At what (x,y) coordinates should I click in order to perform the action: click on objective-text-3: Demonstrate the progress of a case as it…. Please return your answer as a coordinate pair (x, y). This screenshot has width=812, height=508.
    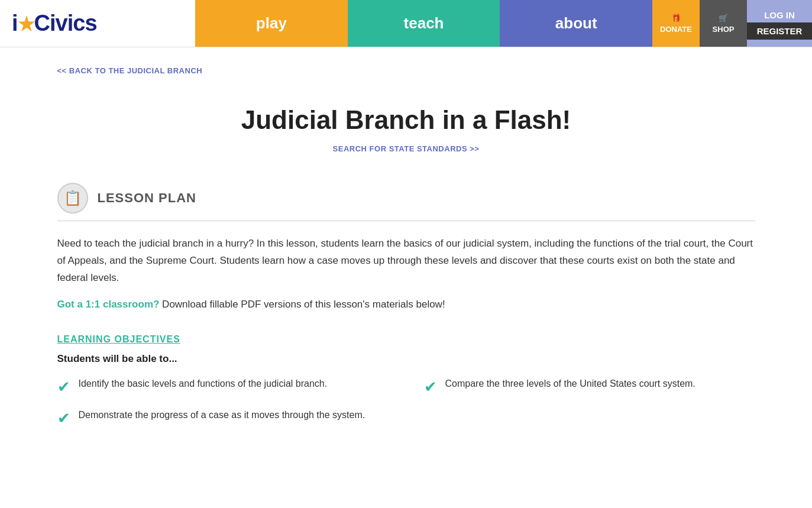
    Looking at the image, I should click on (222, 415).